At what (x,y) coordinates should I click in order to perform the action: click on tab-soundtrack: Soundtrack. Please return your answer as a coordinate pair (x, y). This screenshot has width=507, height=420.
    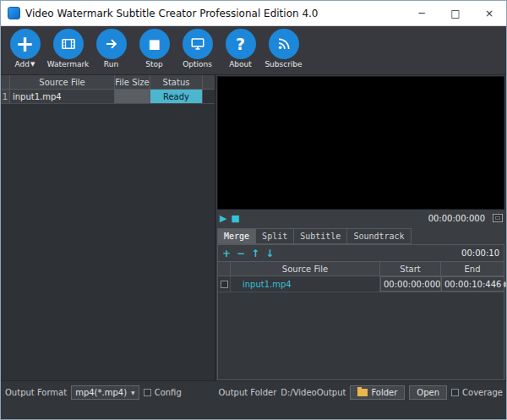
    Looking at the image, I should click on (379, 237).